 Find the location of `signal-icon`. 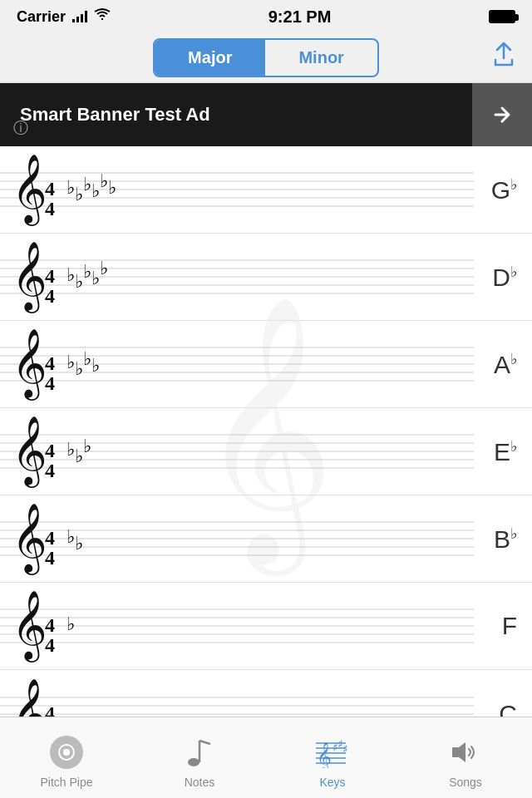

signal-icon is located at coordinates (80, 17).